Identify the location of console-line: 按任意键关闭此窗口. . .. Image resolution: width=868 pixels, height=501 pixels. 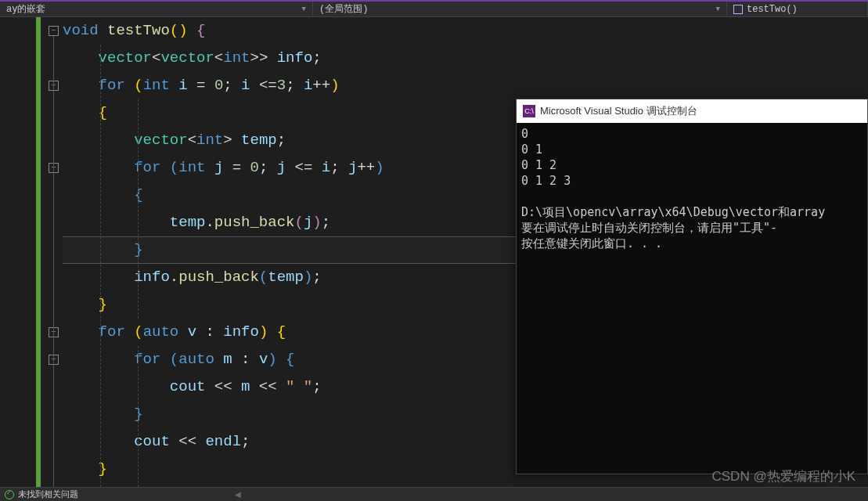
(592, 243).